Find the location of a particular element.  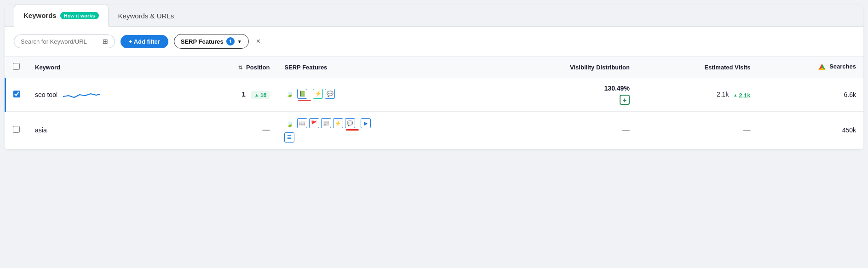

row1-searches-value: 6.6k is located at coordinates (850, 95).